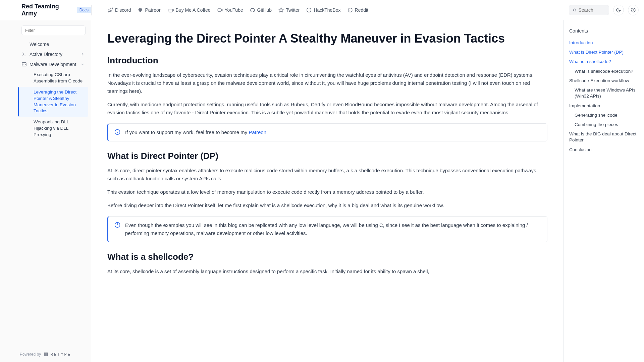 This screenshot has height=362, width=644. What do you see at coordinates (604, 71) in the screenshot?
I see `toc-link: What is shellcode execution?` at bounding box center [604, 71].